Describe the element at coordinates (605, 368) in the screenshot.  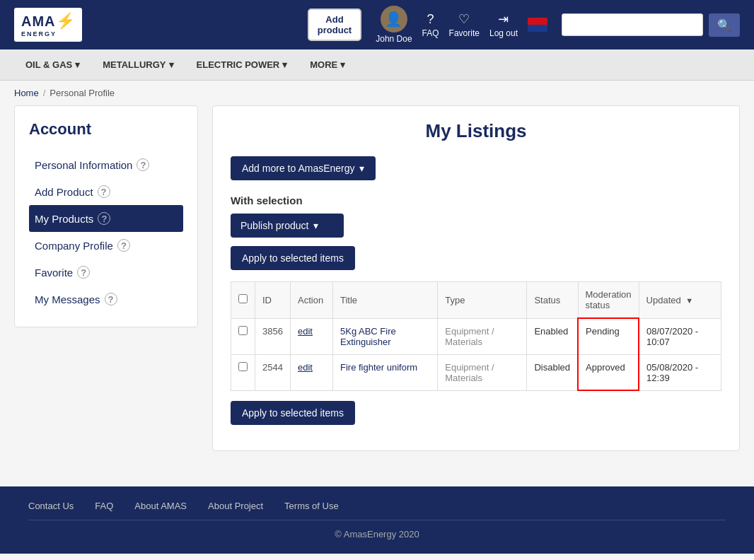
I see `moderation-status-value: Approved` at that location.